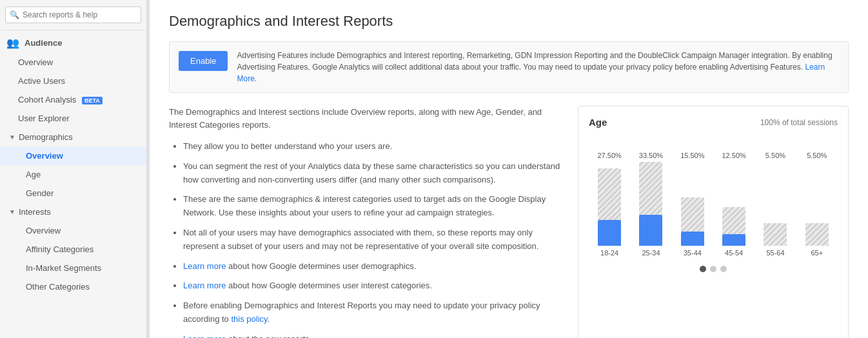  What do you see at coordinates (609, 204) in the screenshot?
I see `bar-group: 27.50%18-24` at bounding box center [609, 204].